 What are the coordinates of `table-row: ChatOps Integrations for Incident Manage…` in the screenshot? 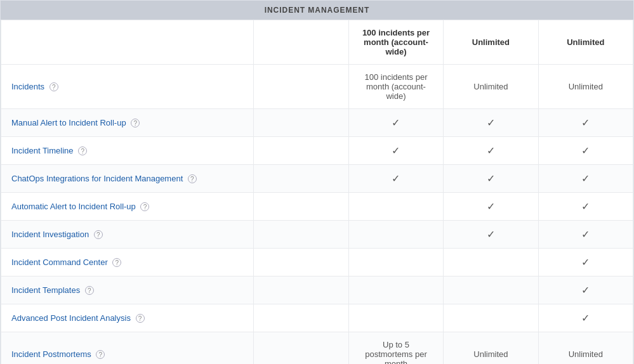 It's located at (317, 179).